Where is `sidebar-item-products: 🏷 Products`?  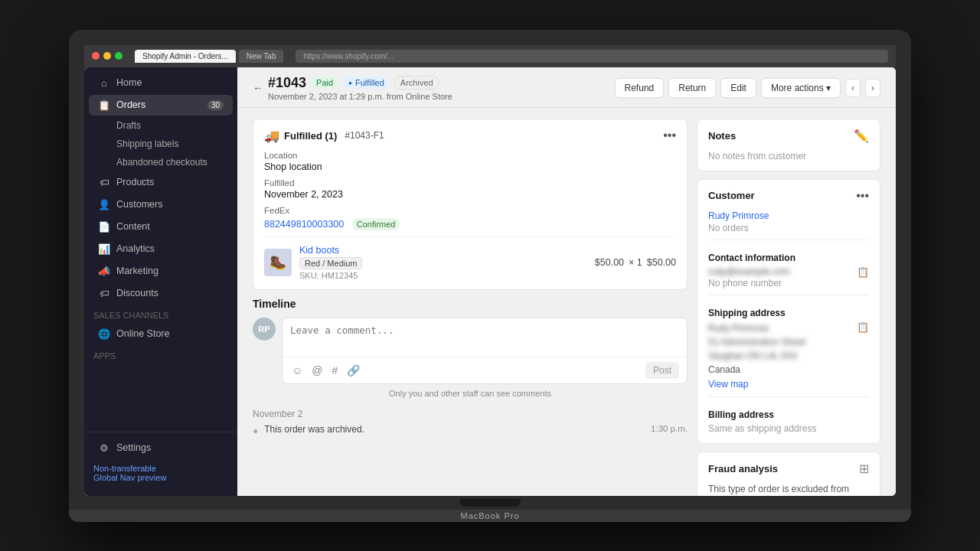 sidebar-item-products: 🏷 Products is located at coordinates (161, 182).